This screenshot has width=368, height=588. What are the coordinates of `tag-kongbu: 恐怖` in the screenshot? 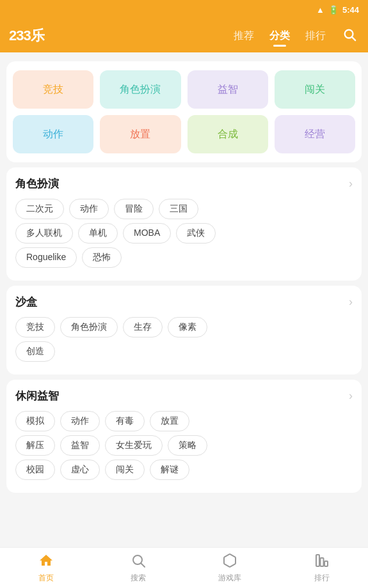 It's located at (102, 258).